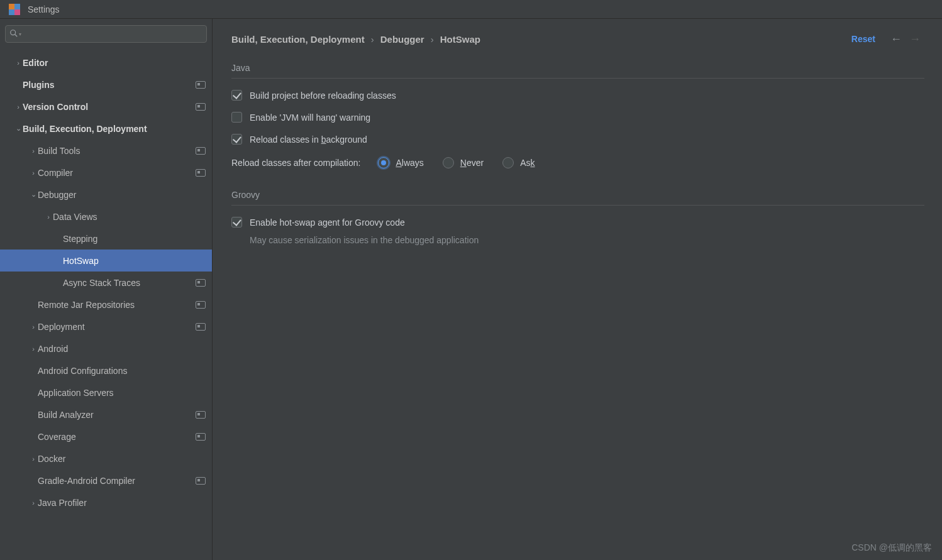 The height and width of the screenshot is (560, 942). Describe the element at coordinates (114, 151) in the screenshot. I see `sidebar-item-label: Build Tools` at that location.